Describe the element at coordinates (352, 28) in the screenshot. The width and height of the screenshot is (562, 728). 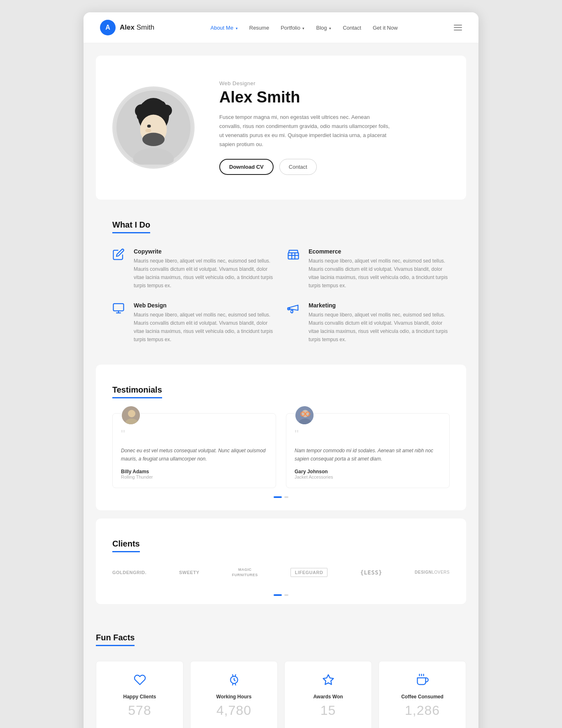
I see `nav-item-contact: Contact` at that location.